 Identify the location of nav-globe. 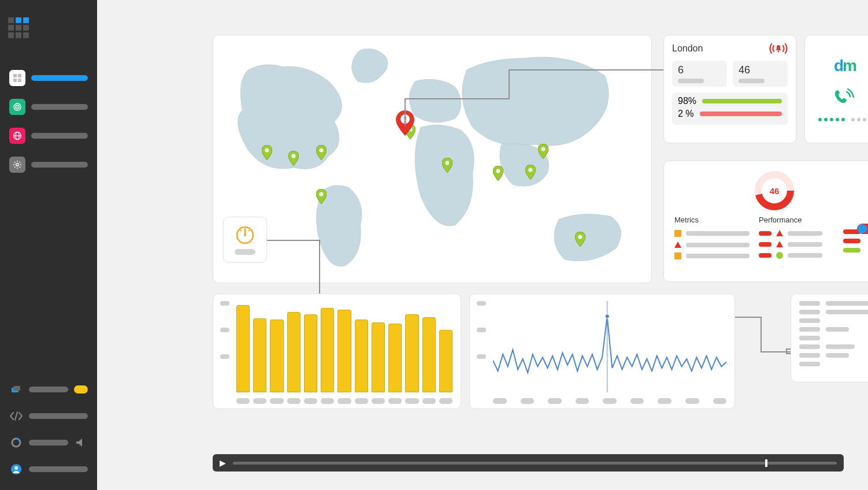
(49, 136).